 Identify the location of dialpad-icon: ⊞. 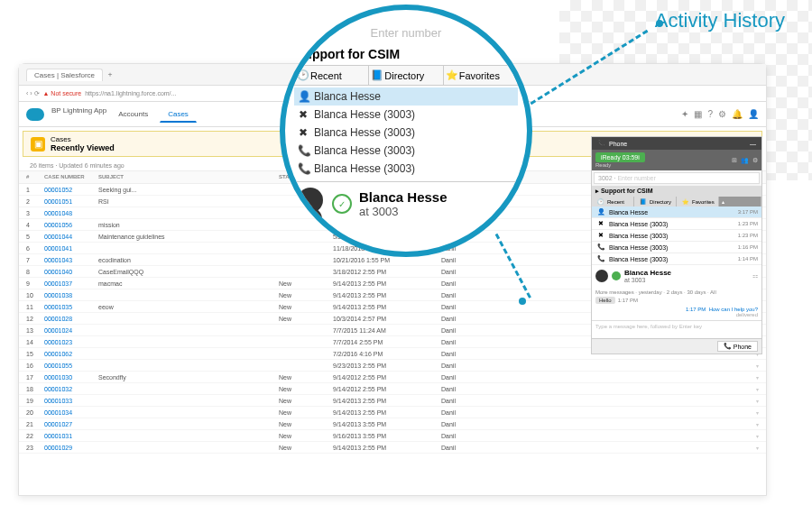
(734, 161).